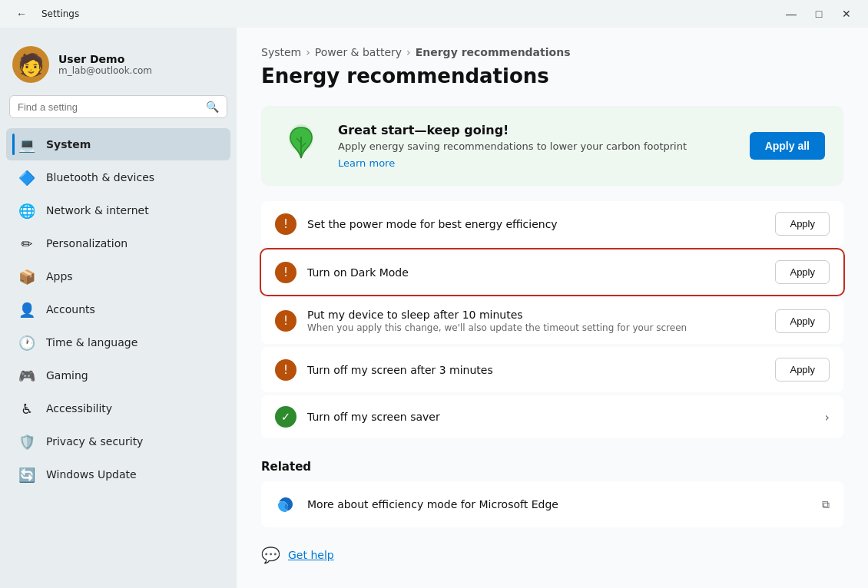 This screenshot has width=868, height=588. What do you see at coordinates (100, 177) in the screenshot?
I see `nav-label-bluetooth: Bluetooth & devices` at bounding box center [100, 177].